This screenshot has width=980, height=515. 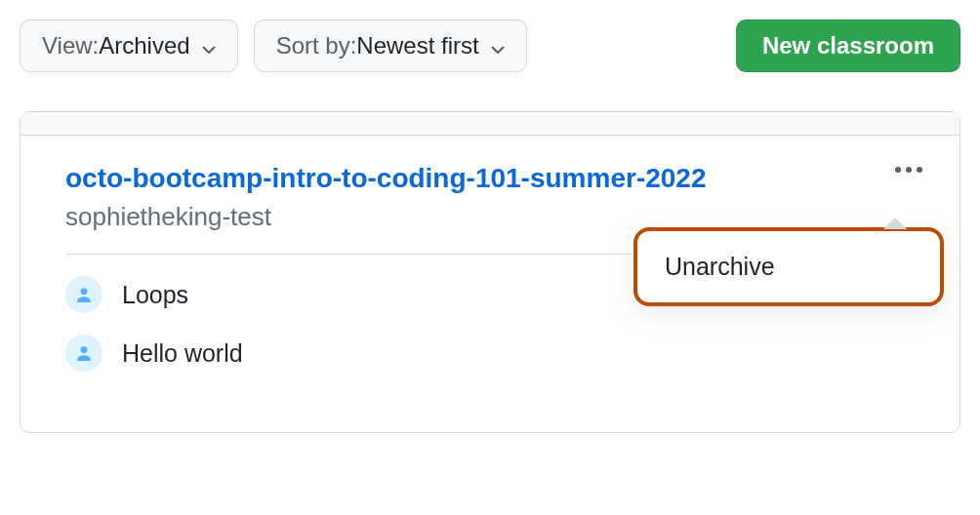 I want to click on menu-caret-icon, so click(x=895, y=223).